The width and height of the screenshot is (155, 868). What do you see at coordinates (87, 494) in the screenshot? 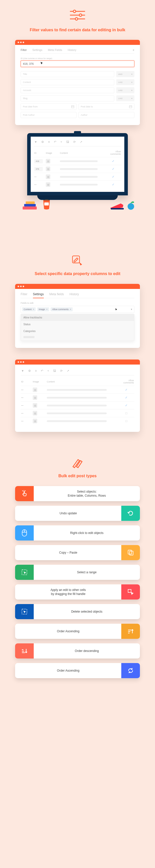
I see `feature-text: Select objects:Entire table, Columns, Ro…` at bounding box center [87, 494].